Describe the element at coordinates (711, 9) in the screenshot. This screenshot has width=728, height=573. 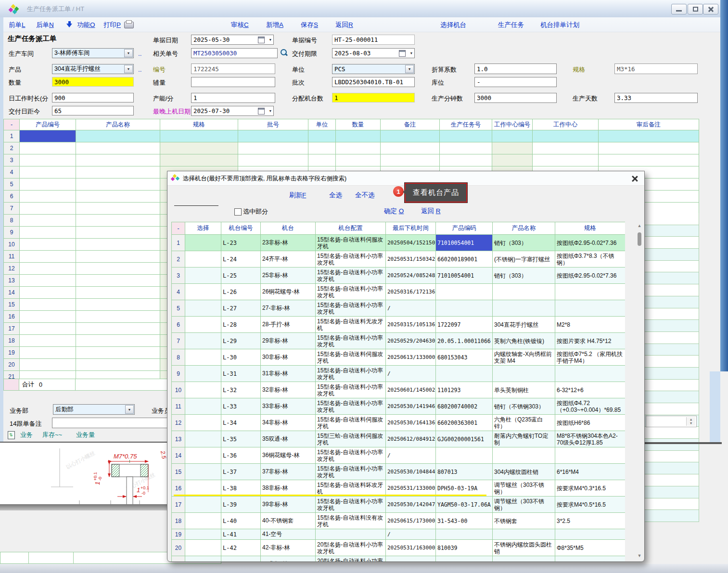
I see `close-button` at that location.